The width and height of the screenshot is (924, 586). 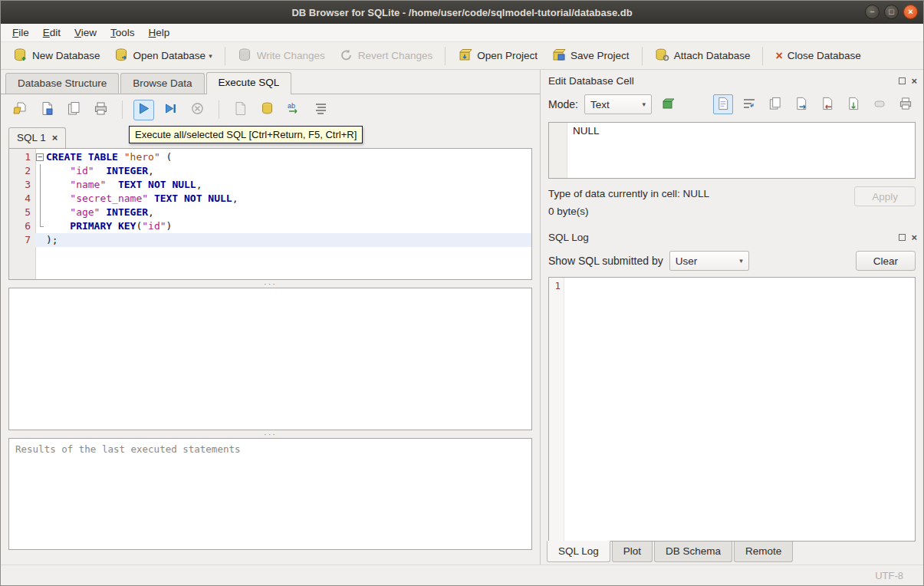 I want to click on sql-code-line: 4 "secret_name" TEXT NOT NULL,, so click(x=270, y=199).